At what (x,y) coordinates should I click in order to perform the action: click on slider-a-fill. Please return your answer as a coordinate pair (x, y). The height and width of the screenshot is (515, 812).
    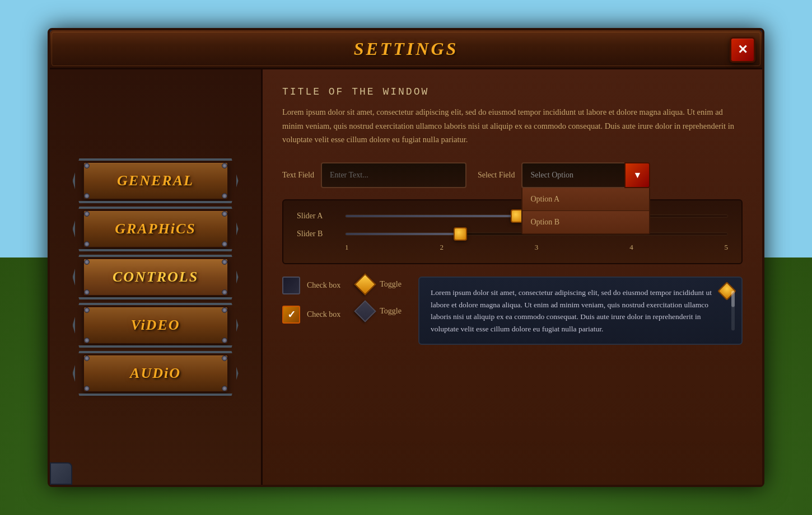
    Looking at the image, I should click on (431, 216).